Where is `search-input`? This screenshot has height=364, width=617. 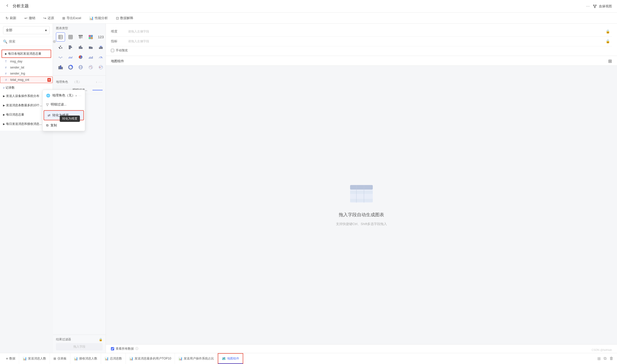 search-input is located at coordinates (30, 41).